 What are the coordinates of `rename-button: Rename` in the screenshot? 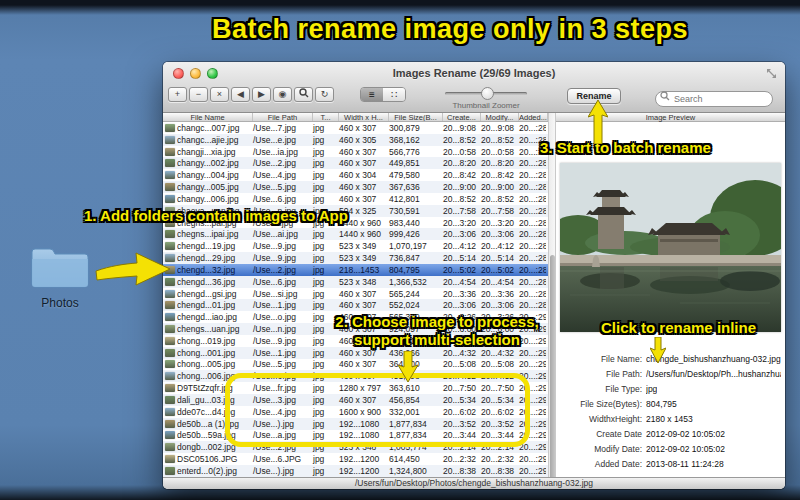 It's located at (594, 96).